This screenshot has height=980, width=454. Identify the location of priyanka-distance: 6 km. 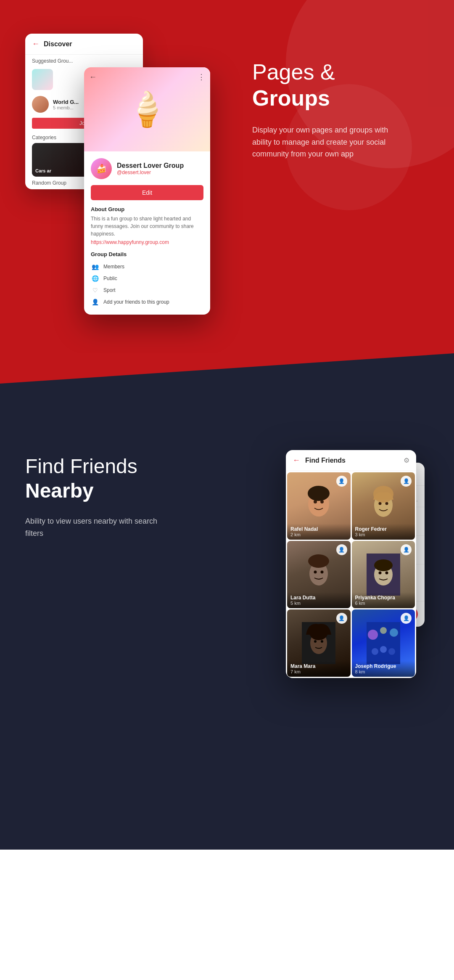
(383, 603).